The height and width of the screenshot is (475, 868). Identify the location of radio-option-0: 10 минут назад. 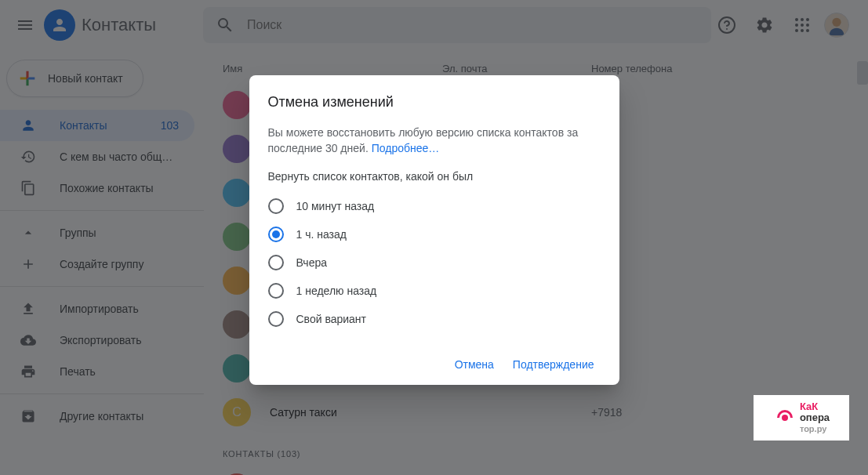
(434, 206).